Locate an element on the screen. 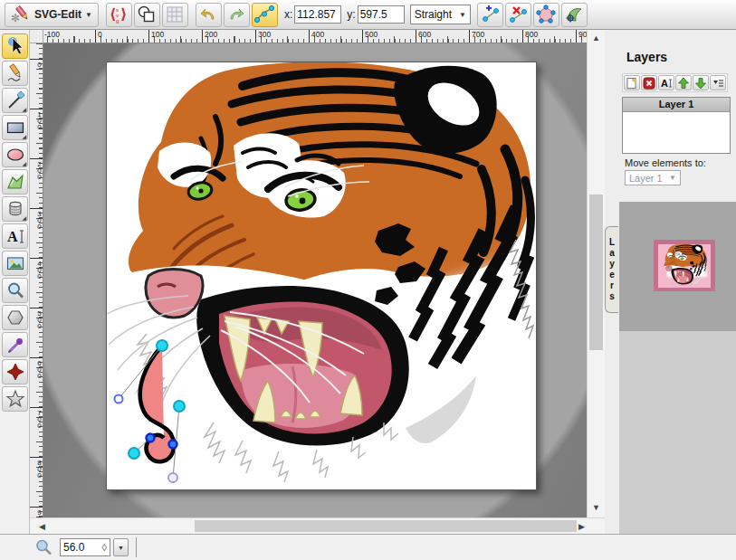 This screenshot has width=736, height=560. rename-layer-button: A is located at coordinates (666, 83).